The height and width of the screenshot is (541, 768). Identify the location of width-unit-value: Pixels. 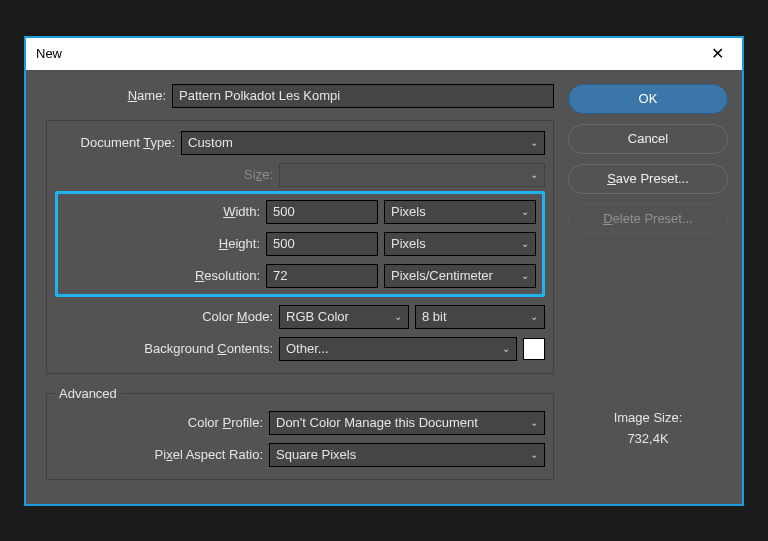
(408, 212).